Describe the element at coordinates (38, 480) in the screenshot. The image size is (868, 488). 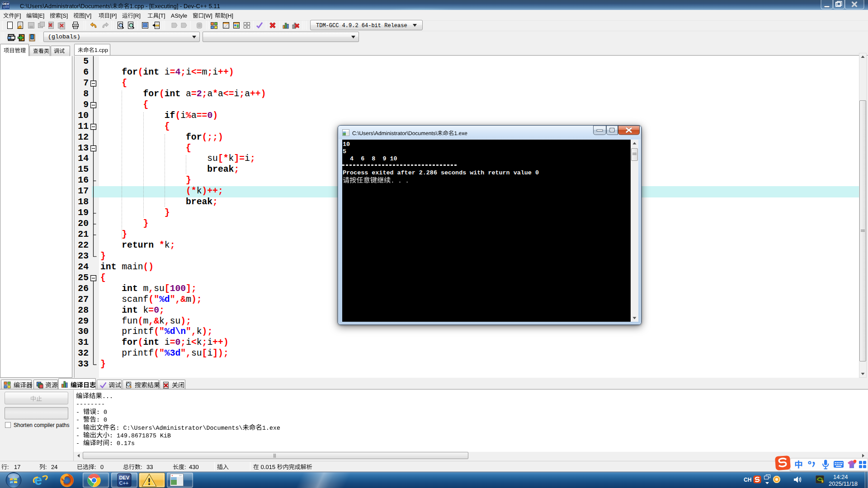
I see `svg-text: e` at that location.